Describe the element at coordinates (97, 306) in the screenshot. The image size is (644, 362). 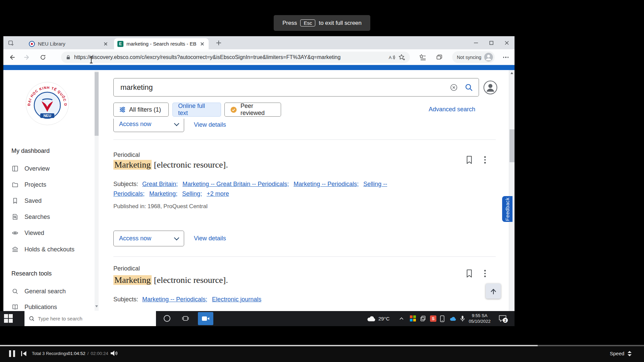
I see `sidebar-scroll-down-icon` at that location.